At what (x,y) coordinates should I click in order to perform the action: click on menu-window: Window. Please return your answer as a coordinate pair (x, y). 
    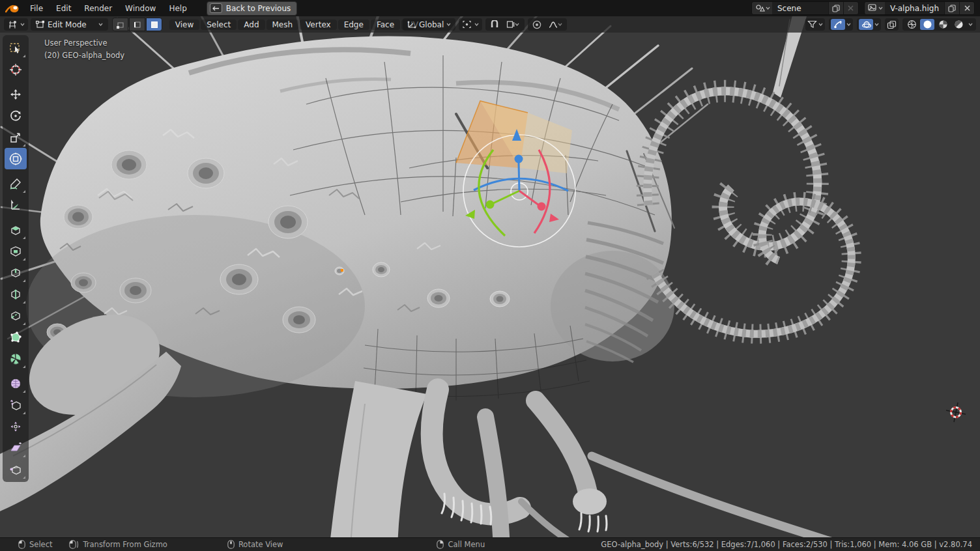
    Looking at the image, I should click on (141, 8).